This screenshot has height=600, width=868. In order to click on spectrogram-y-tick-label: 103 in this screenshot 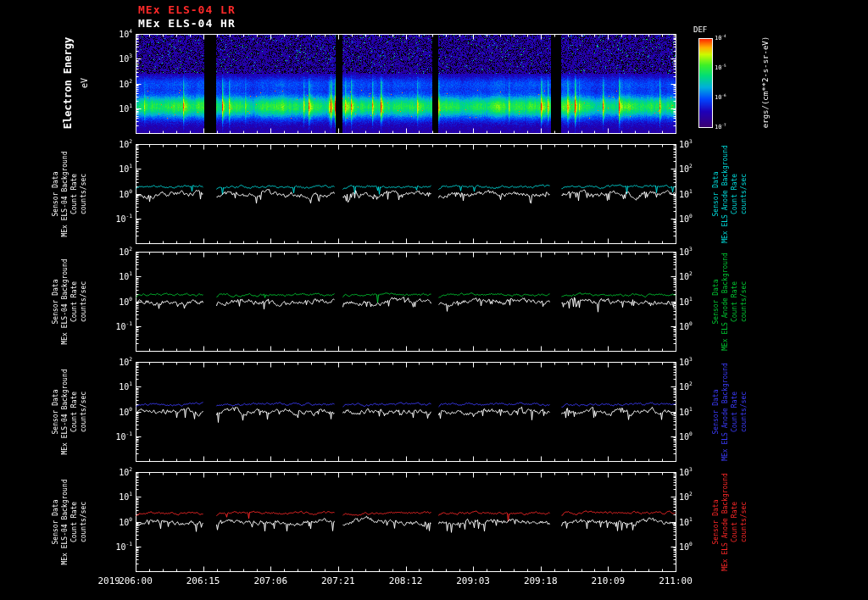, I will do `click(114, 59)`.